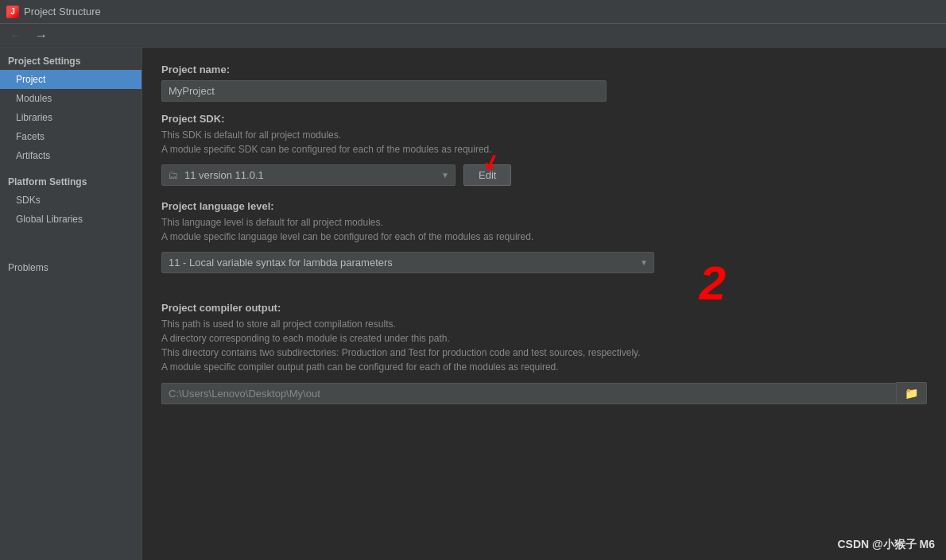  I want to click on compiler-output-input, so click(529, 394).